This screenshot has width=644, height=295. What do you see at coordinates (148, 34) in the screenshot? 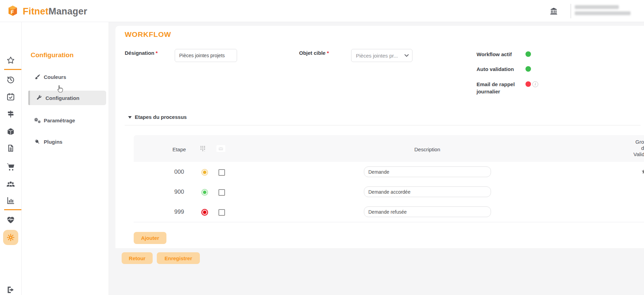
I see `page-title: WORKFLOW` at bounding box center [148, 34].